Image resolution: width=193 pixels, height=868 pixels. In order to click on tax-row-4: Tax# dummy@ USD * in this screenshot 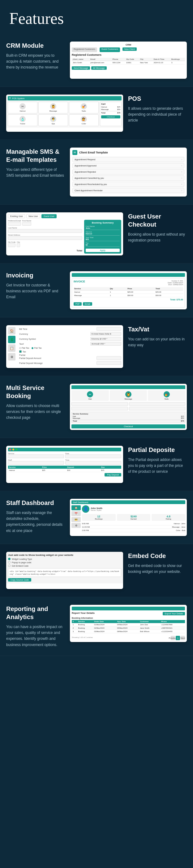, I will do `click(70, 344)`.